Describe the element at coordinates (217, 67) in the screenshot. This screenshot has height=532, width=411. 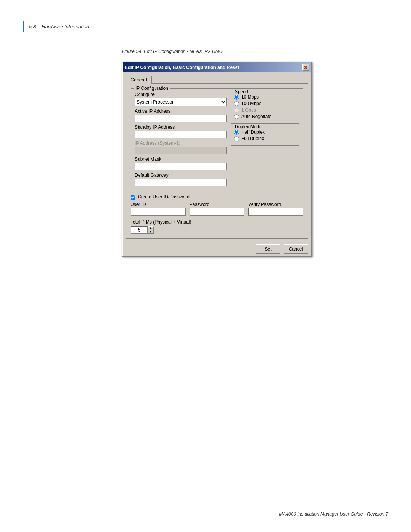
I see `title-bar: Edit IP Configuration, Basic Configurati…` at that location.